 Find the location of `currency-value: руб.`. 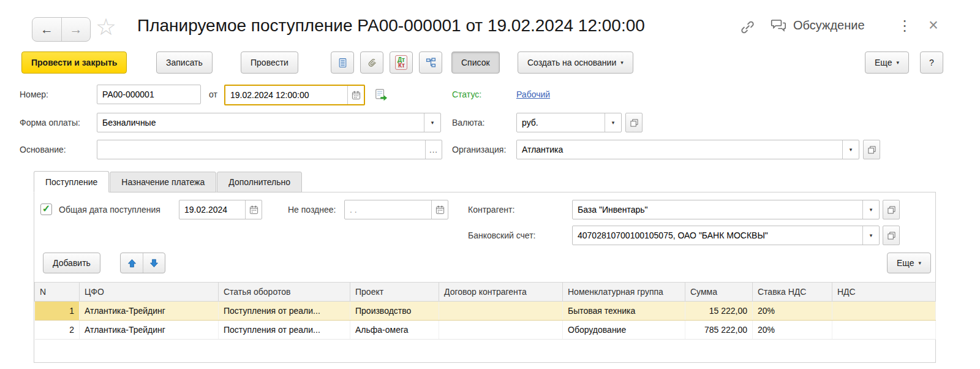

currency-value: руб. is located at coordinates (561, 123).